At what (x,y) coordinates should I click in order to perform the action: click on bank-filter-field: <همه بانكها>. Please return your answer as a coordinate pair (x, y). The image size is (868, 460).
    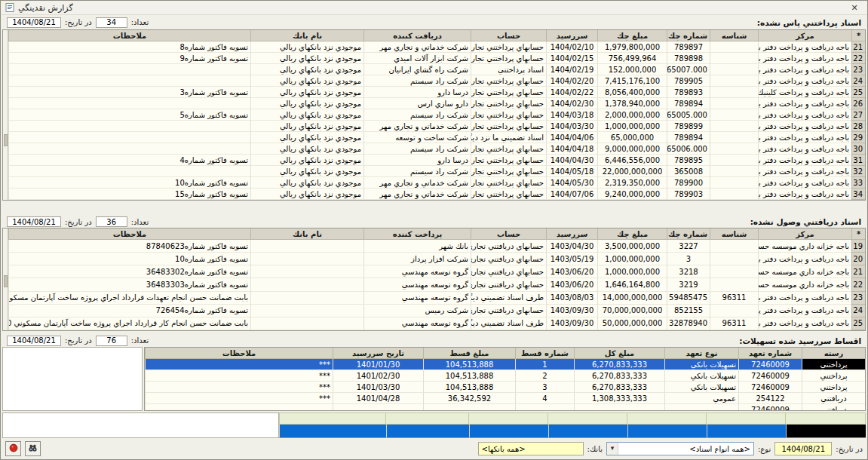
    Looking at the image, I should click on (531, 449).